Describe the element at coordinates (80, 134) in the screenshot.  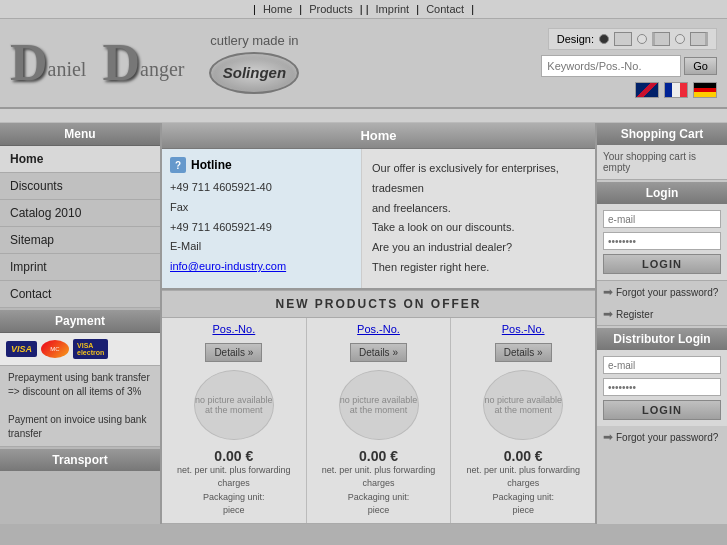
I see `menu-header: Menu` at that location.